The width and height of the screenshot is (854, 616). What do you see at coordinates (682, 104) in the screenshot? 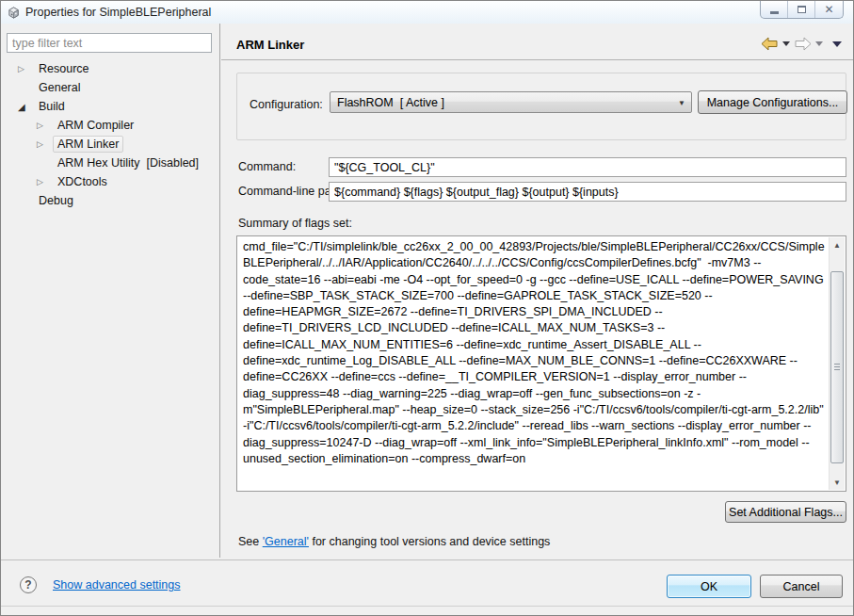
I see `chevron-down-icon: ▼` at bounding box center [682, 104].